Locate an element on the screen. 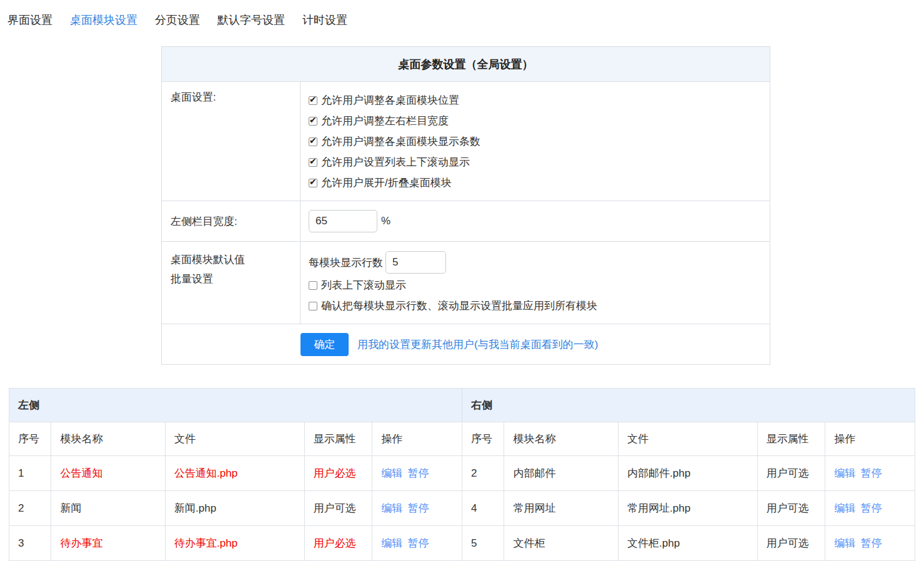 The width and height of the screenshot is (924, 561). left-width-label: 左侧栏目宽度: is located at coordinates (231, 221).